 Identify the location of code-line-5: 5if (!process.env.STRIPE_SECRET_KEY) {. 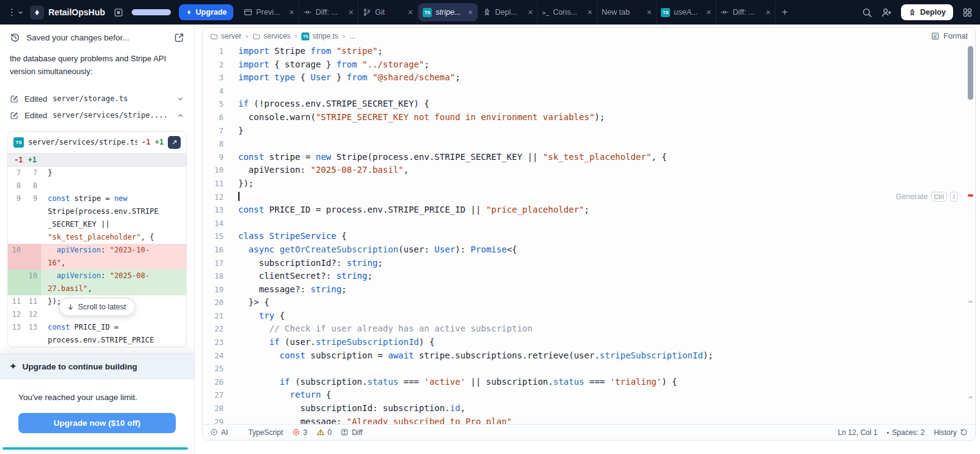
(589, 104).